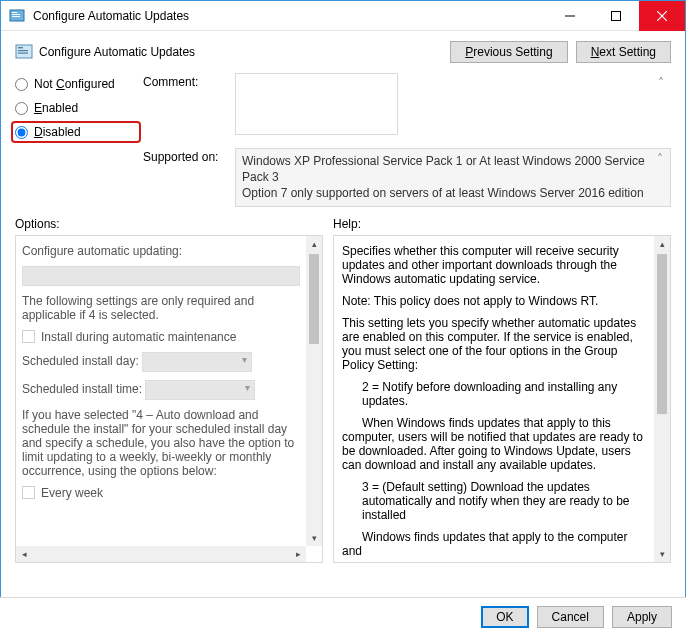 The height and width of the screenshot is (636, 686). I want to click on scroll-left-icon: ◂, so click(24, 554).